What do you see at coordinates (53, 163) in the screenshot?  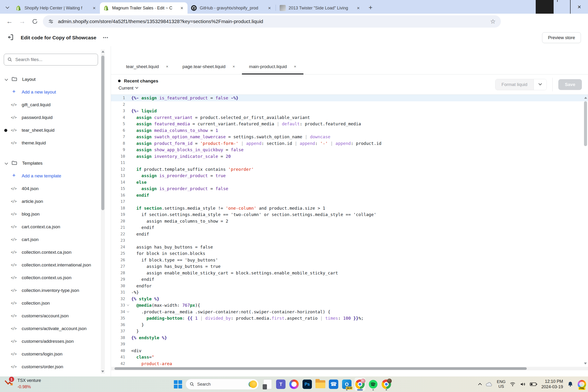 I see `section-header-templates: Templates` at bounding box center [53, 163].